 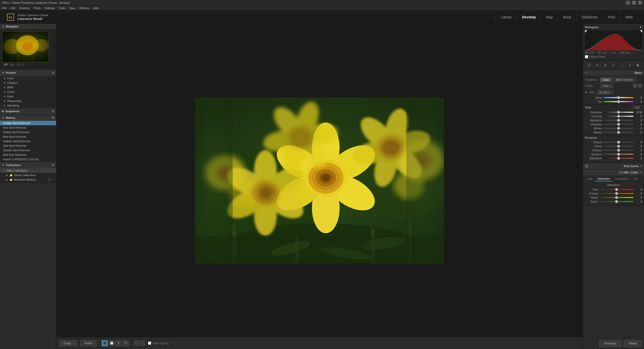 What do you see at coordinates (62, 8) in the screenshot?
I see `menu-tools: Tools` at bounding box center [62, 8].